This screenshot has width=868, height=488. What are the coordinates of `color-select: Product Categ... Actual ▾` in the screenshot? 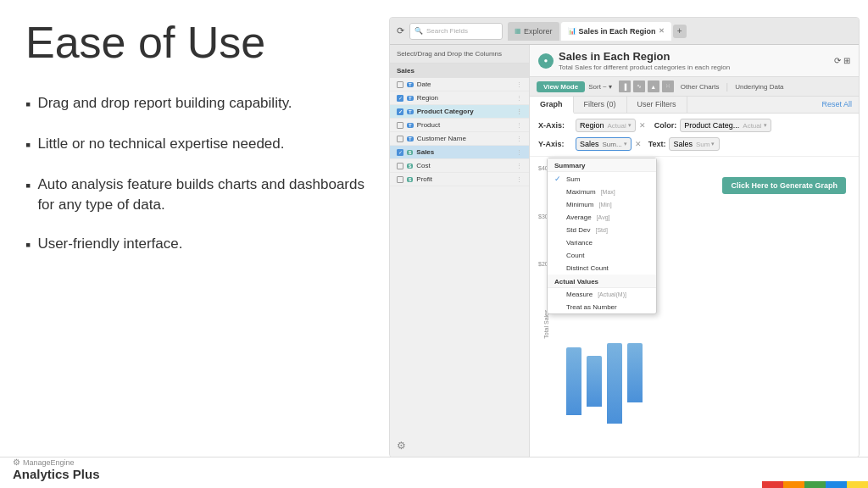 It's located at (726, 125).